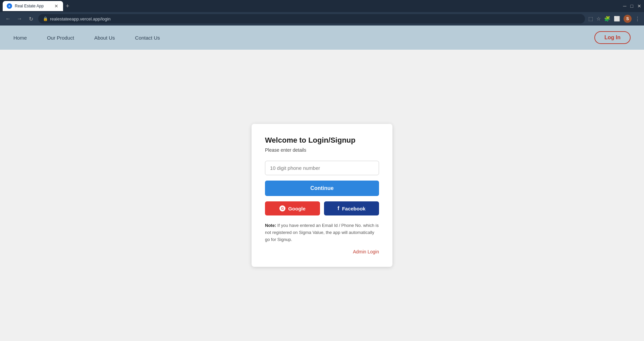 This screenshot has height=341, width=644. What do you see at coordinates (292, 208) in the screenshot?
I see `google-button: G Google` at bounding box center [292, 208].